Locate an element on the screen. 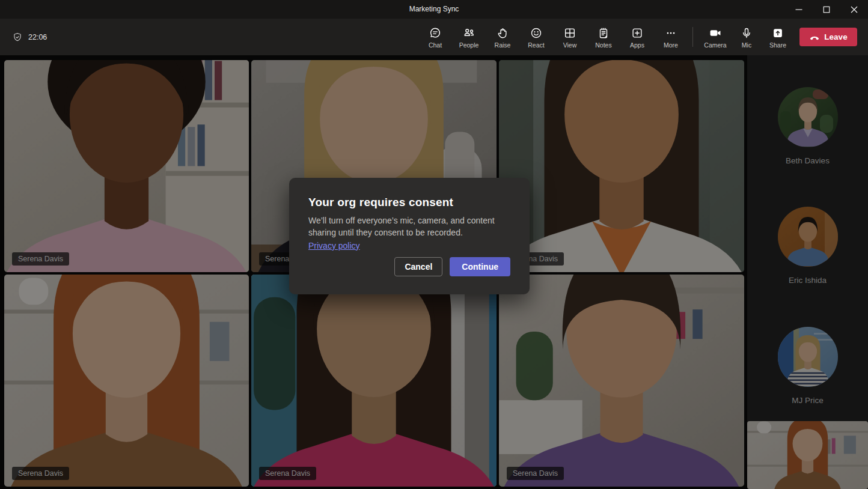 This screenshot has height=489, width=868. device-buttons: CameraMicShare is located at coordinates (747, 37).